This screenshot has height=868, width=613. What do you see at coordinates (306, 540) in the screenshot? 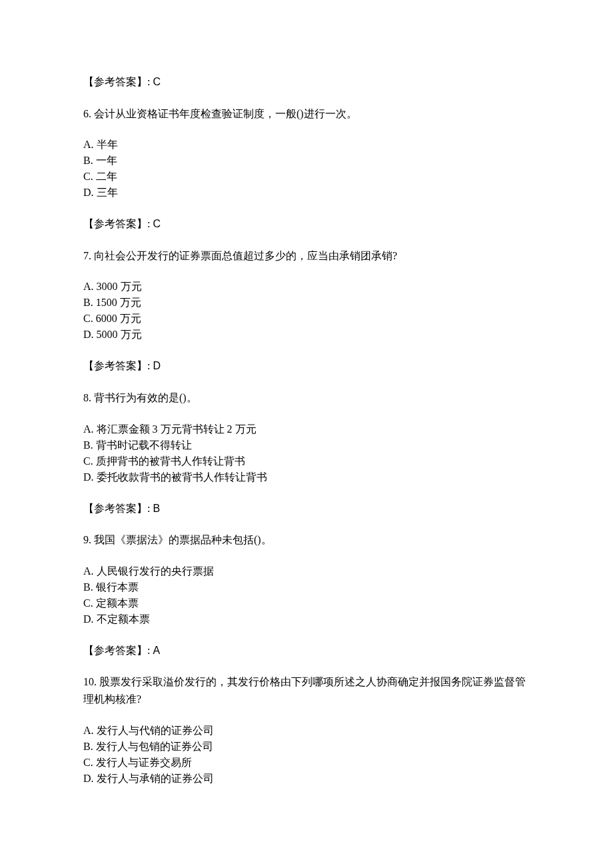
I see `question-stem: 9. 我国《票据法》的票据品种未包括()。` at bounding box center [306, 540].